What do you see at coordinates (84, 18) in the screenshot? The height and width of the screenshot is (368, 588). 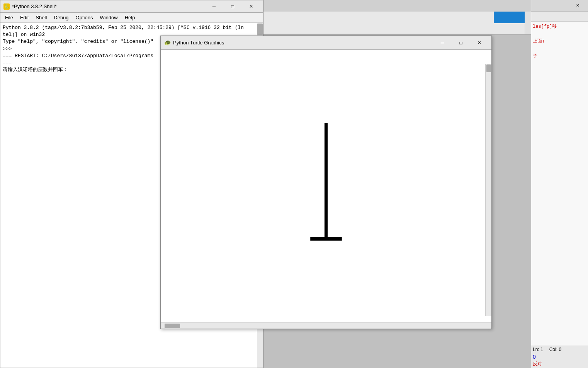 I see `menu-options: Options` at bounding box center [84, 18].